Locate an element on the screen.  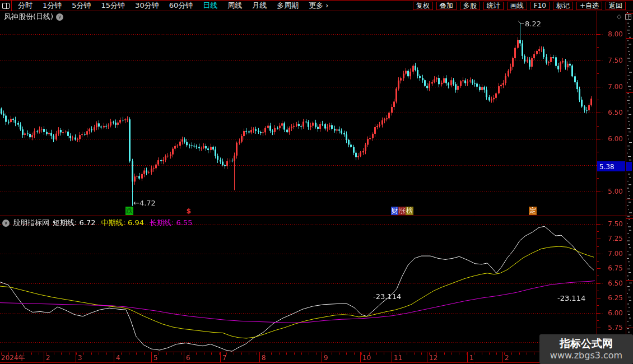
series-value: 6.94 is located at coordinates (136, 223).